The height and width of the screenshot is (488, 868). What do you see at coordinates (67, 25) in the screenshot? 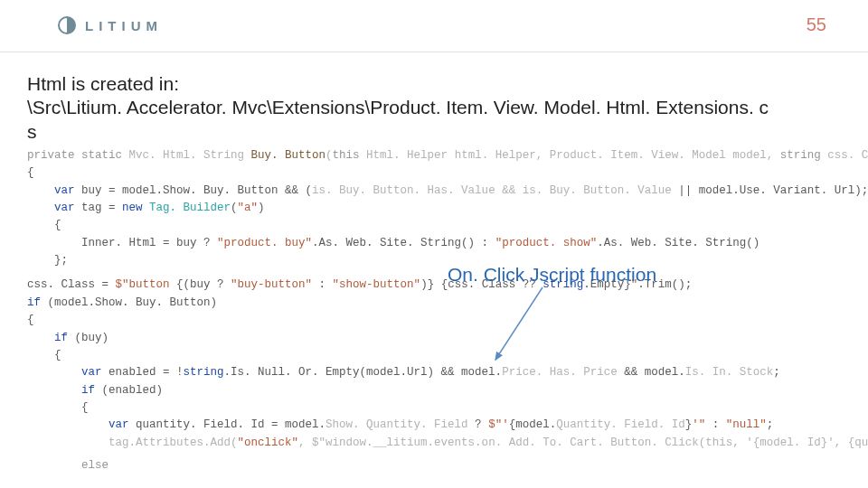
I see `litium-icon` at bounding box center [67, 25].